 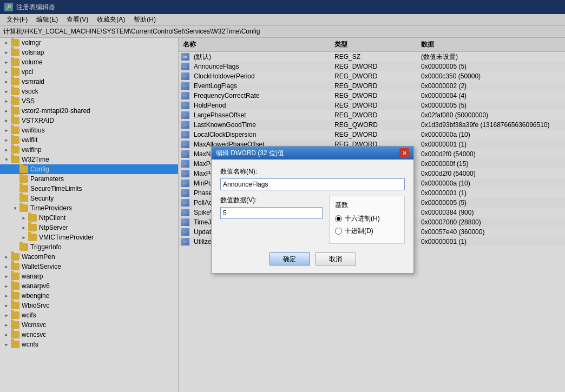 What do you see at coordinates (313, 210) in the screenshot?
I see `edit-dword-dialog: 编辑 DWORD (32 位)值 ✕ 数值名称(N): 数值数据(V): 基数 …` at bounding box center [313, 210].